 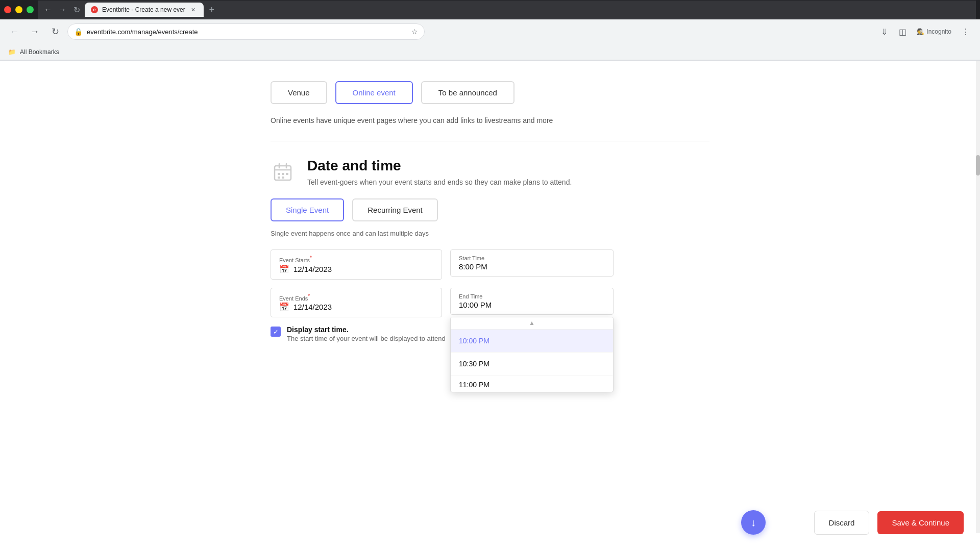 I want to click on url-text: eventbrite.com/manage/events/create, so click(x=247, y=32).